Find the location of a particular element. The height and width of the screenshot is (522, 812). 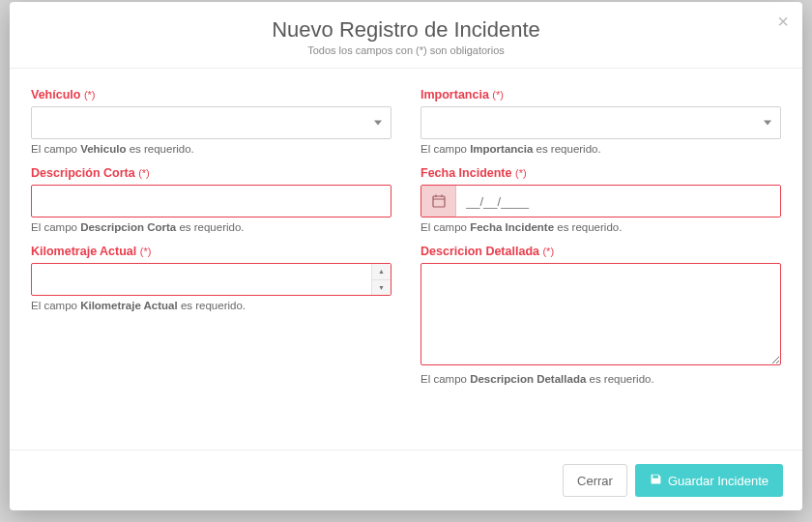

close-icon: × is located at coordinates (783, 21).